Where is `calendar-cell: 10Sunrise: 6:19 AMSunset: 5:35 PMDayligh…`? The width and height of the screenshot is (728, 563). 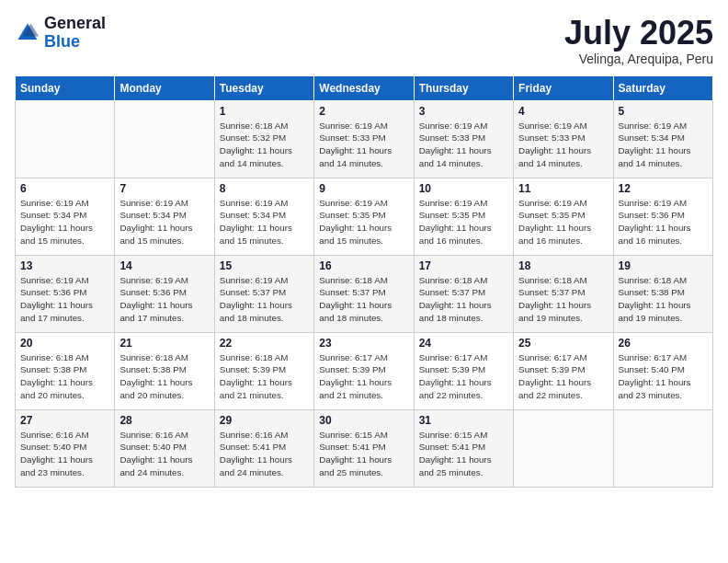
calendar-cell: 10Sunrise: 6:19 AMSunset: 5:35 PMDayligh… is located at coordinates (463, 216).